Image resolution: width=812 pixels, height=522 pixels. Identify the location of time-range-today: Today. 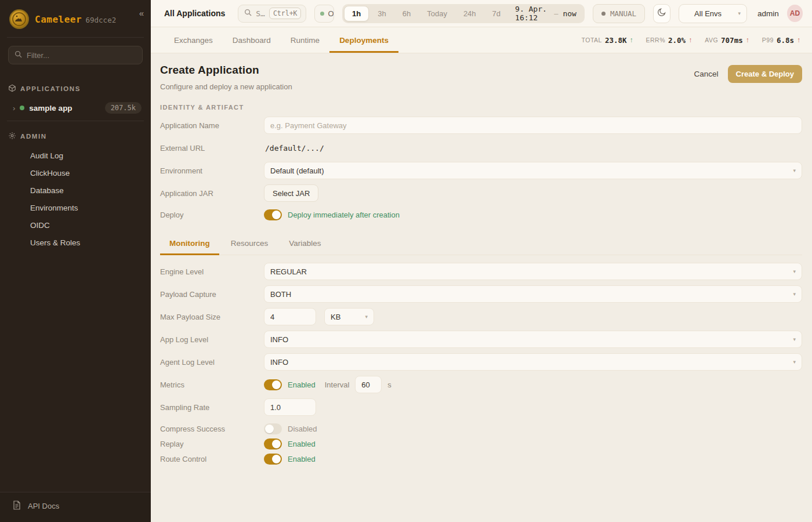
(437, 14).